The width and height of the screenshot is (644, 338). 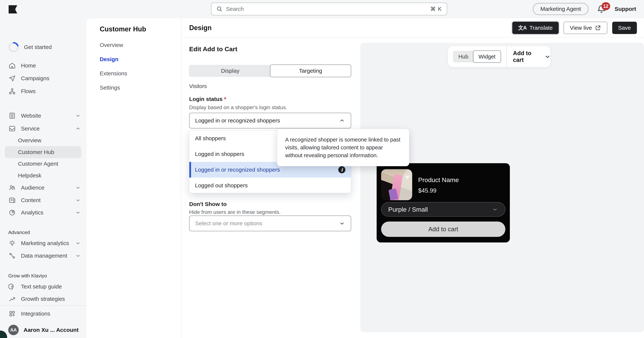 What do you see at coordinates (43, 178) in the screenshot?
I see `left-nav: Get started Home Campaigns Flows Website…` at bounding box center [43, 178].